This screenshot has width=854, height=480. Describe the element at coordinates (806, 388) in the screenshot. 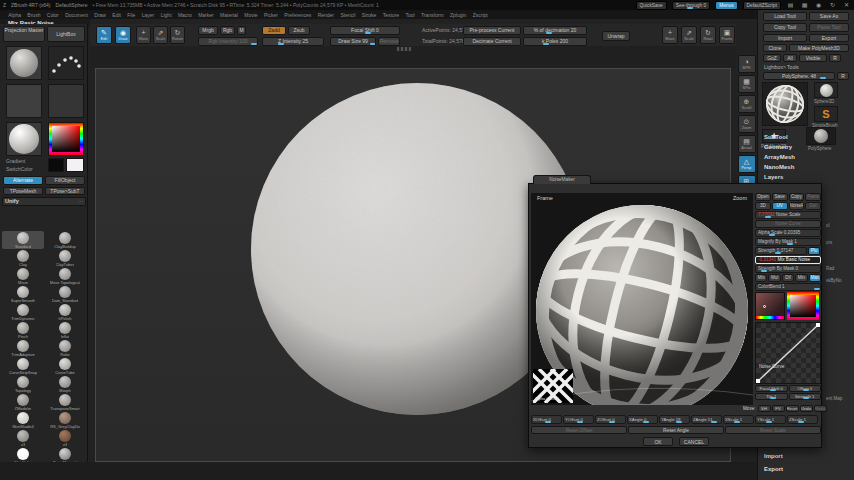

I see `noise-mini-slider: Offset 0` at that location.